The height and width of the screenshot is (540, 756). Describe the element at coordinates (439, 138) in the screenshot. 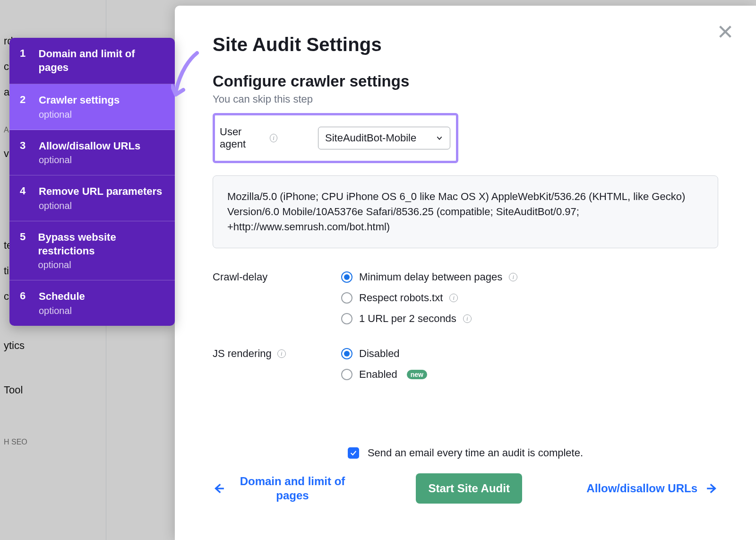

I see `chevron-down-icon` at that location.